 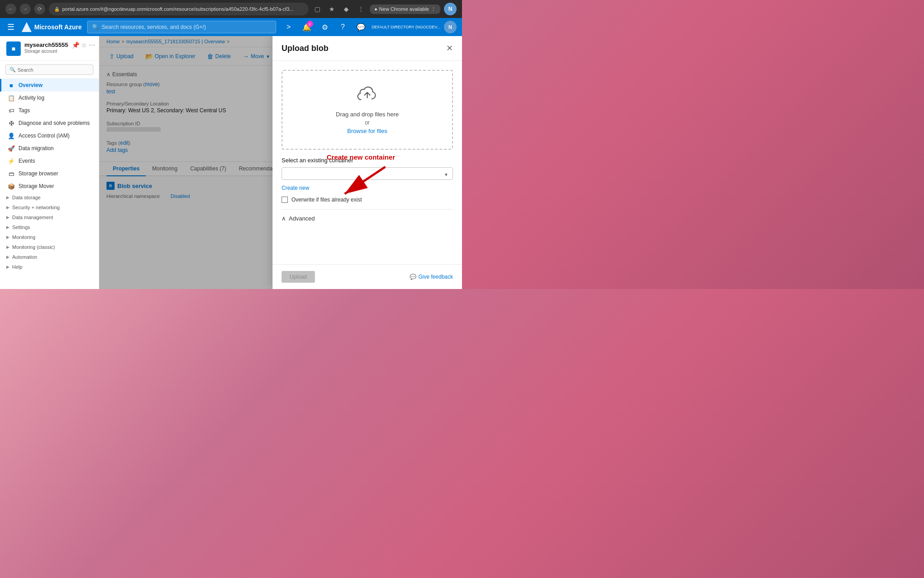 I want to click on upload-panel-header: Upload blob ✕, so click(x=367, y=49).